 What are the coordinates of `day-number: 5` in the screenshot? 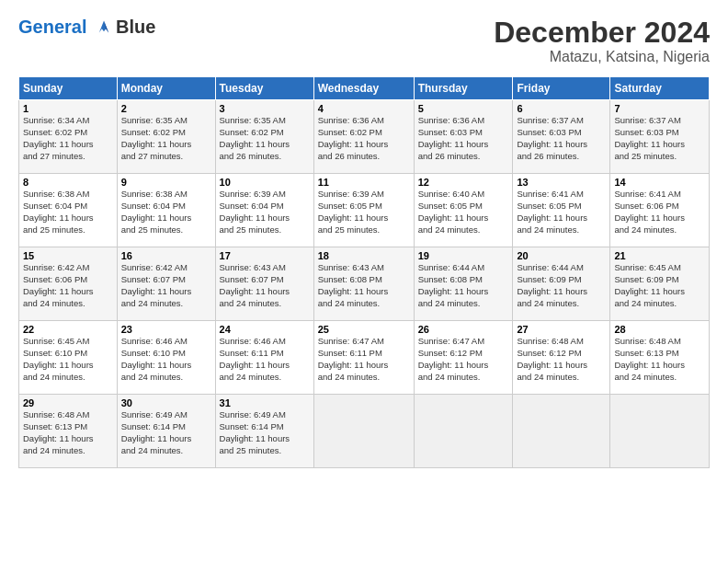 It's located at (463, 109).